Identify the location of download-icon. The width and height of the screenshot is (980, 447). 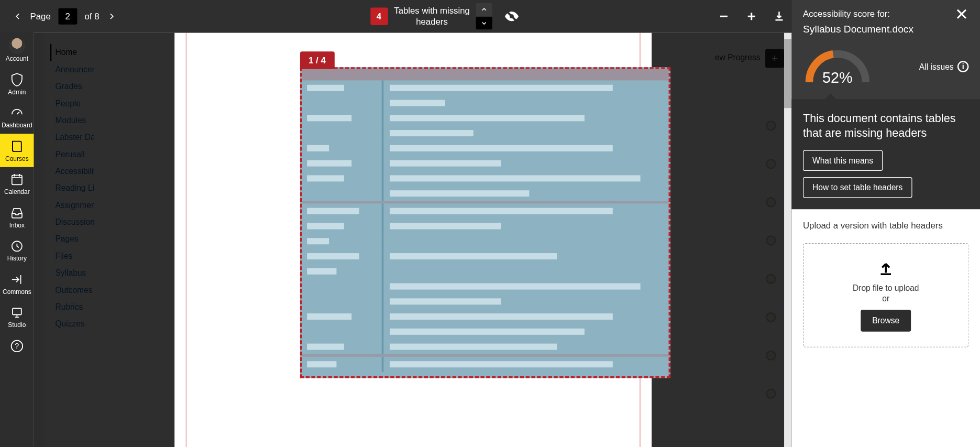
(779, 16).